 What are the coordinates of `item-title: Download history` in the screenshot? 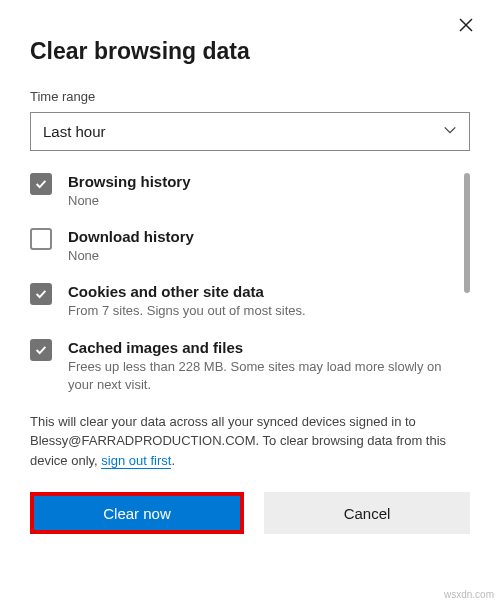 It's located at (131, 236).